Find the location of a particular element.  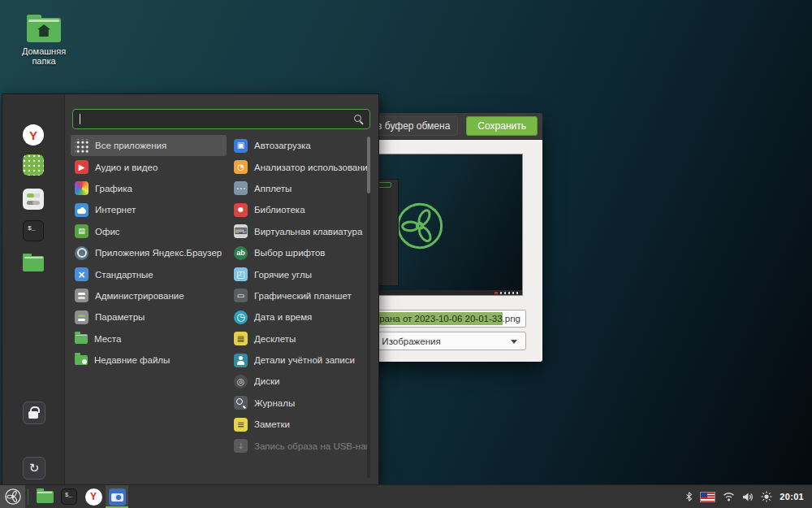

volume-icon is located at coordinates (748, 497).